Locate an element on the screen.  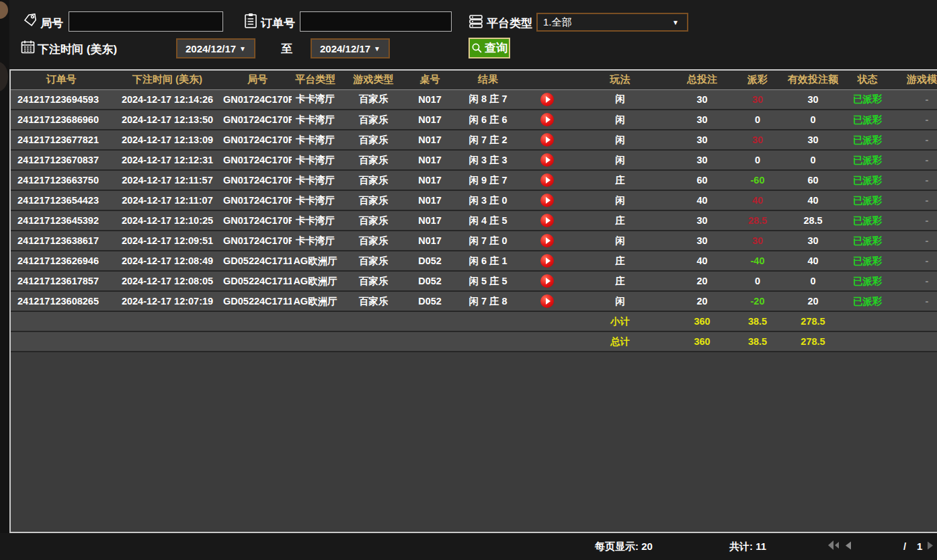
cell-bet-time: 2024-12-17 12:12:31 is located at coordinates (167, 160).